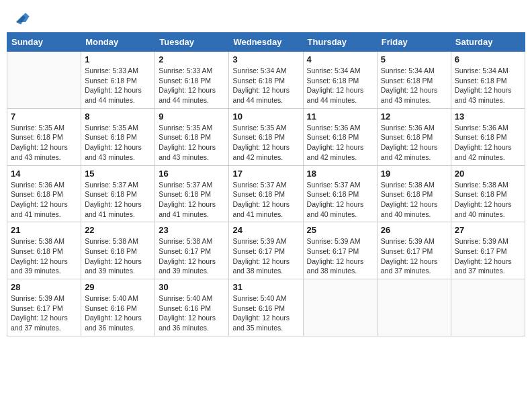 The height and width of the screenshot is (411, 532). What do you see at coordinates (118, 251) in the screenshot?
I see `calendar-cell: 22Sunrise: 5:38 AMSunset: 6:18 PMDayligh…` at bounding box center [118, 251].